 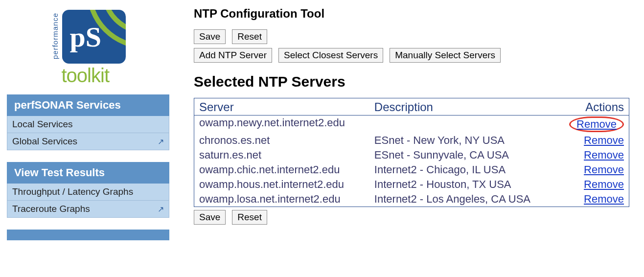 What do you see at coordinates (412, 124) in the screenshot?
I see `table-row: owamp.newy.net.internet2.eduRemove` at bounding box center [412, 124].